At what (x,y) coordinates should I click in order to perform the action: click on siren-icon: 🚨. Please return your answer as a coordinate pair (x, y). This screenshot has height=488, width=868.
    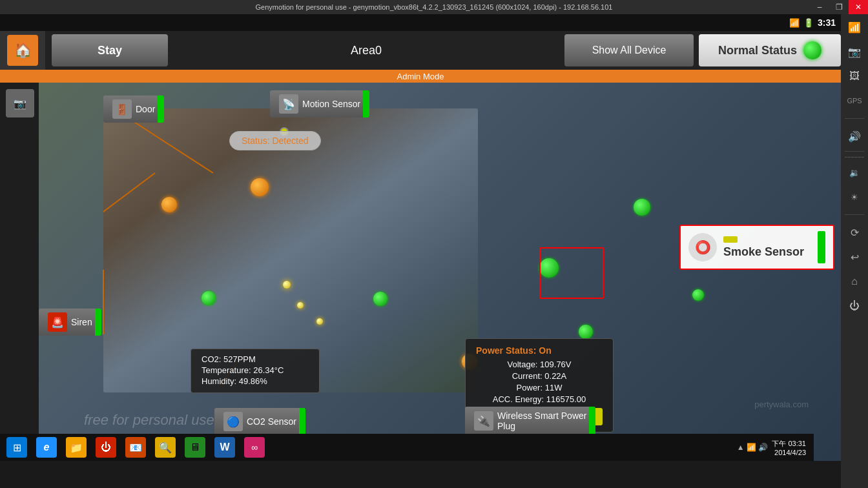
    Looking at the image, I should click on (57, 322).